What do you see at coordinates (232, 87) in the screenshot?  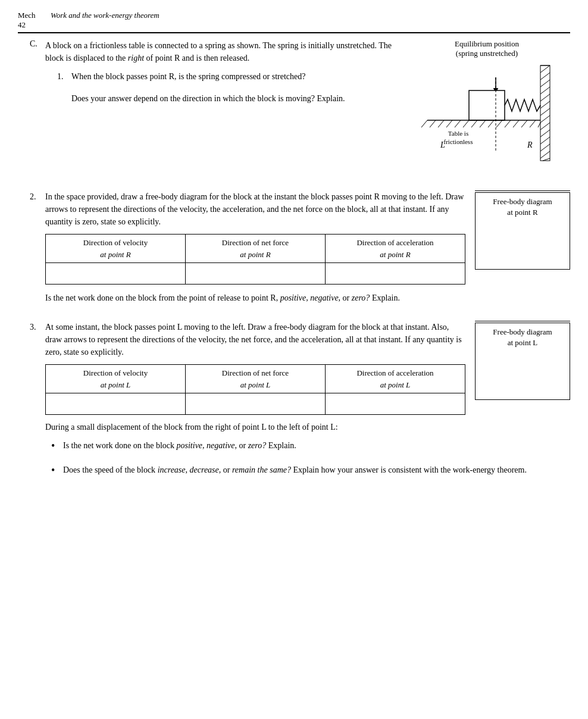 I see `q1-text-block: When the block passes point R, is the sp…` at bounding box center [232, 87].